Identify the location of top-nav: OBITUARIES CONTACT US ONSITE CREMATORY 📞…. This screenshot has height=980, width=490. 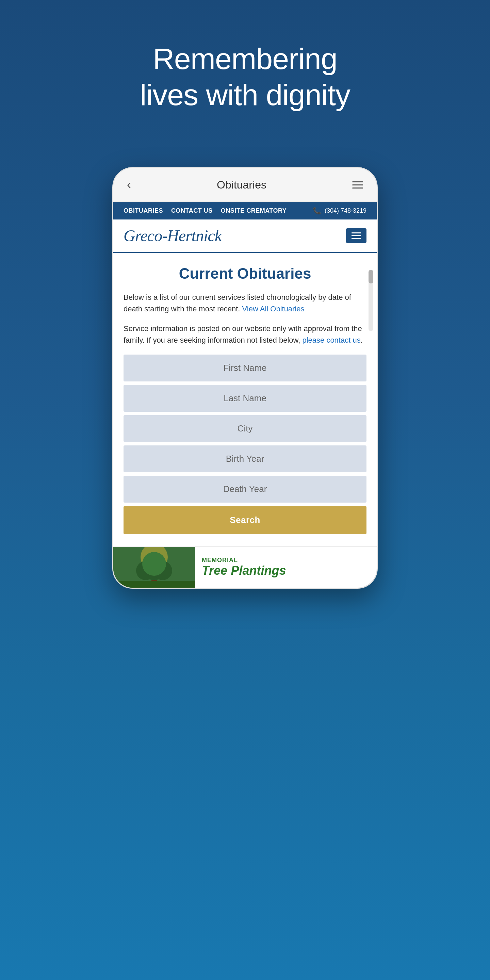
(245, 211).